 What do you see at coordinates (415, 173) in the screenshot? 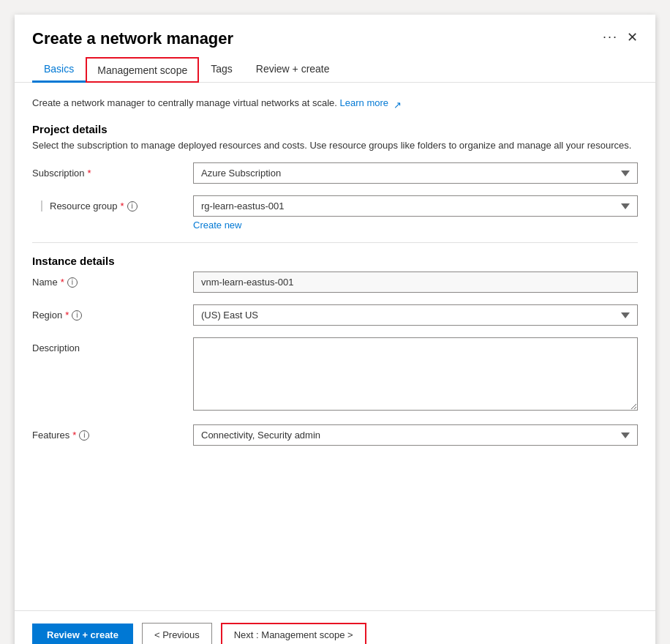
I see `subscription-control: Azure Subscription` at bounding box center [415, 173].